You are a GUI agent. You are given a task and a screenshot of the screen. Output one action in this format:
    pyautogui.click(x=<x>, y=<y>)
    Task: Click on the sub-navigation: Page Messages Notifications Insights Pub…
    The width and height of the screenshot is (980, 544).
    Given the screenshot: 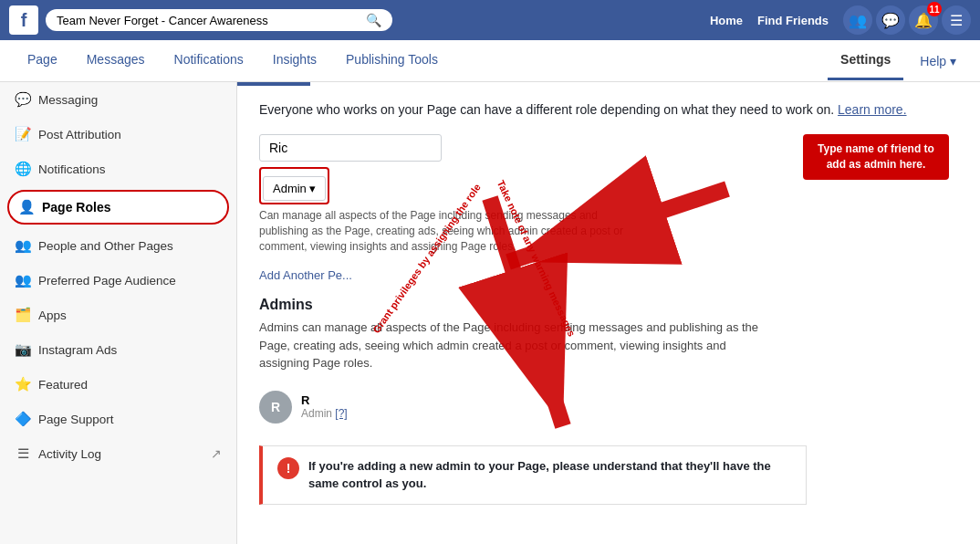 What is the action you would take?
    pyautogui.click(x=490, y=61)
    